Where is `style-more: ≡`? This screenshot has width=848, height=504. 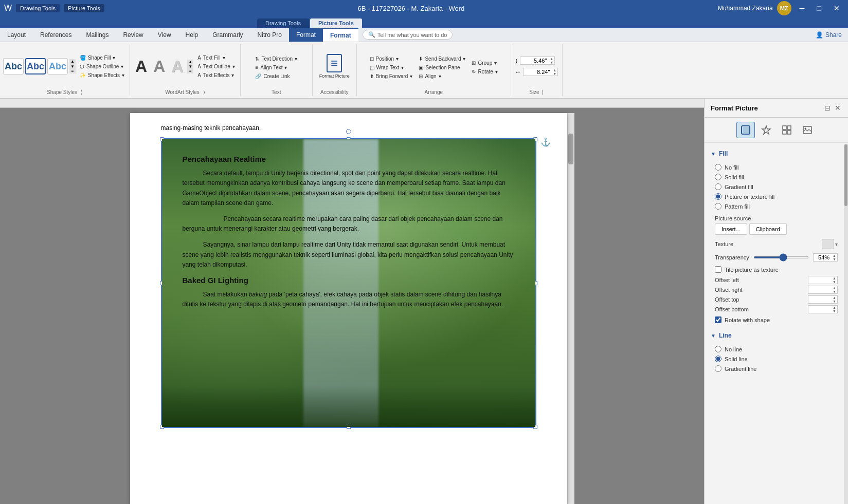 style-more: ≡ is located at coordinates (73, 71).